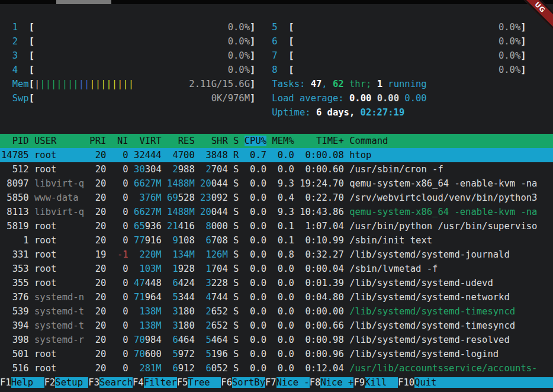  Describe the element at coordinates (276, 240) in the screenshot. I see `process-row-1: 1 root 20 0 77916 9108 6708 S 0.0 0.1 0:…` at that location.